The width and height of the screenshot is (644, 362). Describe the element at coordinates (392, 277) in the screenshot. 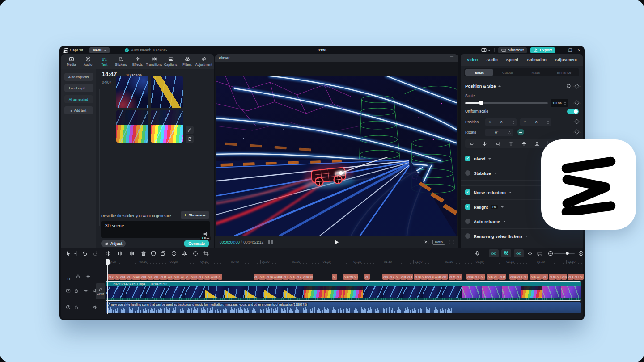

I see `caption-clip: AI u` at that location.